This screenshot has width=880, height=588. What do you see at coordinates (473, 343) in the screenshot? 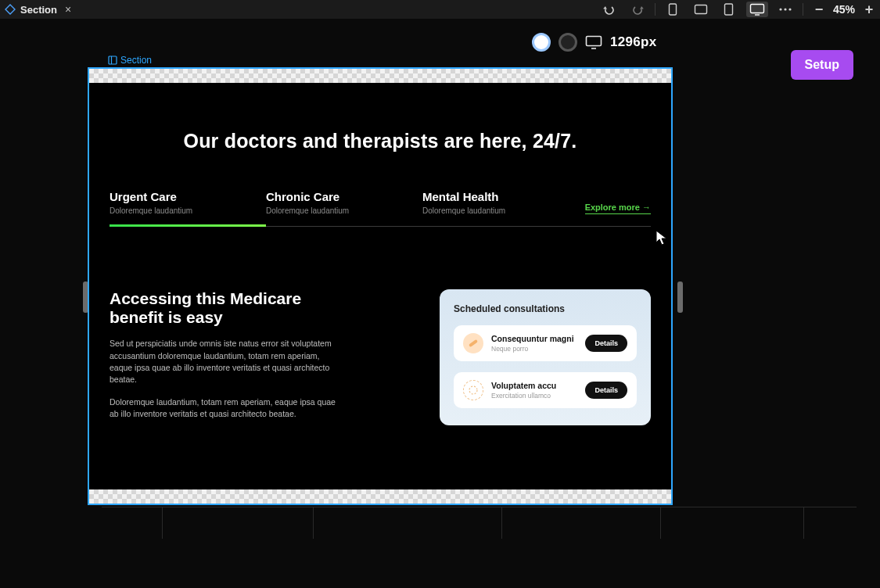
I see `bandage-icon` at bounding box center [473, 343].